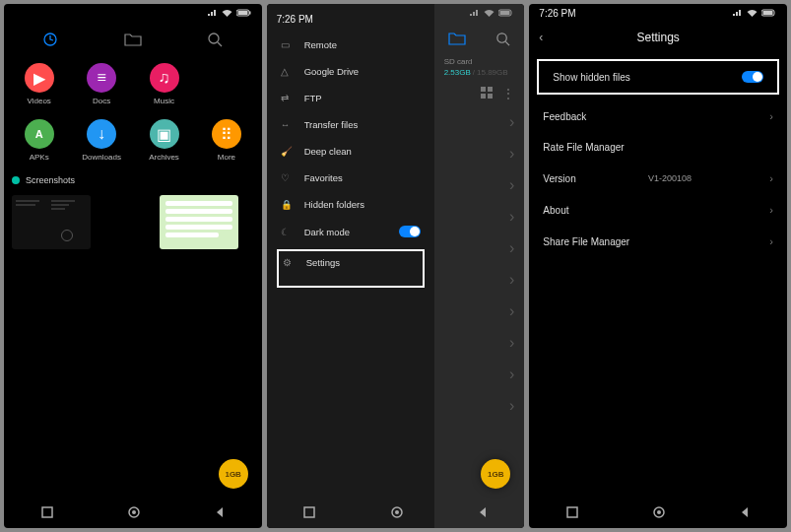 This screenshot has width=791, height=532. What do you see at coordinates (39, 140) in the screenshot?
I see `category-apks: AAPKs` at bounding box center [39, 140].